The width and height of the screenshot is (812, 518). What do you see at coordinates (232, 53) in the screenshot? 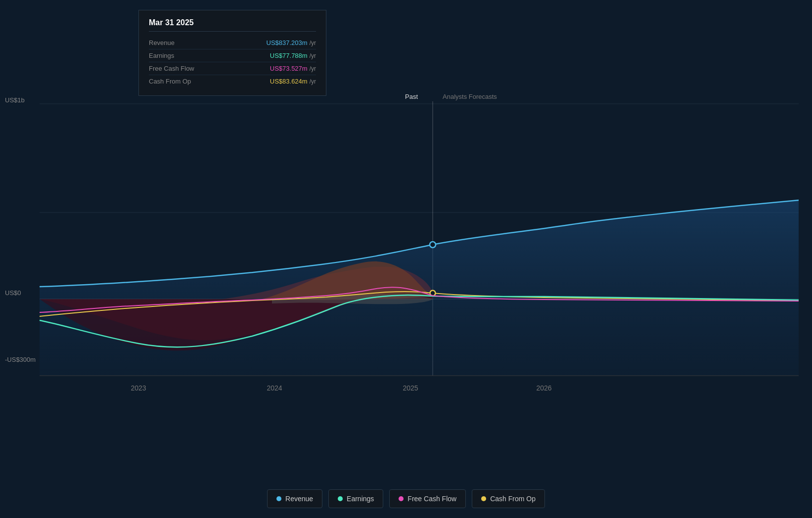
I see `tooltip: Mar 31 2025 Revenue US$837.203m/yr Earni…` at bounding box center [232, 53].